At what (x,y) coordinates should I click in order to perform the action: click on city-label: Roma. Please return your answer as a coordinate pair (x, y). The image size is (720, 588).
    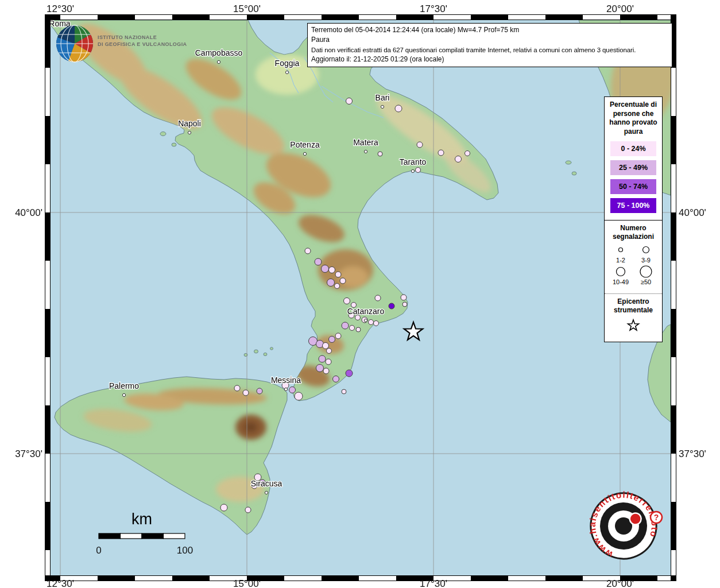
    Looking at the image, I should click on (60, 24).